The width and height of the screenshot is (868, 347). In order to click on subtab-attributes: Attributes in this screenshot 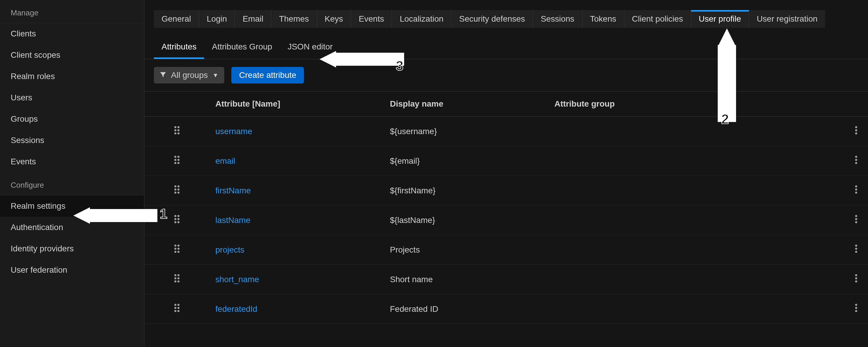, I will do `click(179, 49)`.